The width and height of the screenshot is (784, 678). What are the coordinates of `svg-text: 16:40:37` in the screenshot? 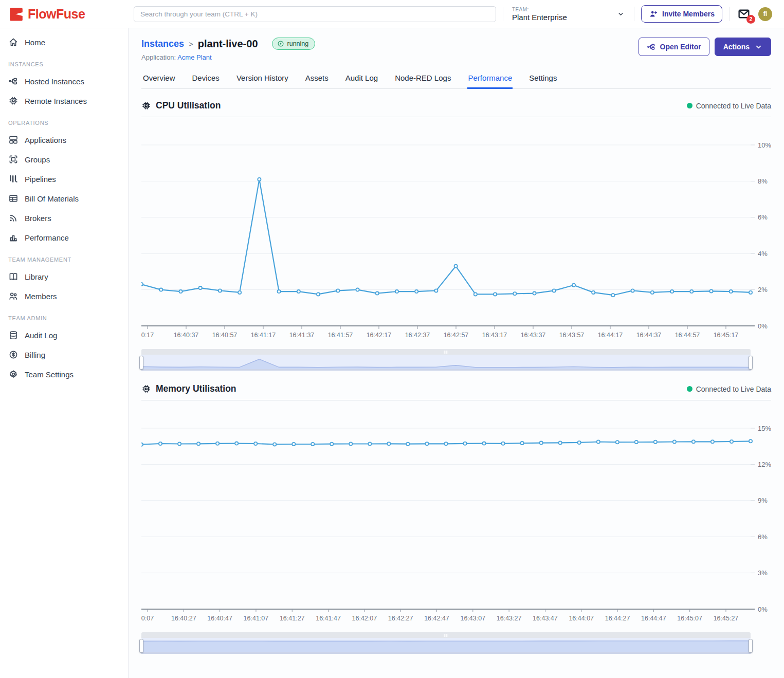 It's located at (186, 335).